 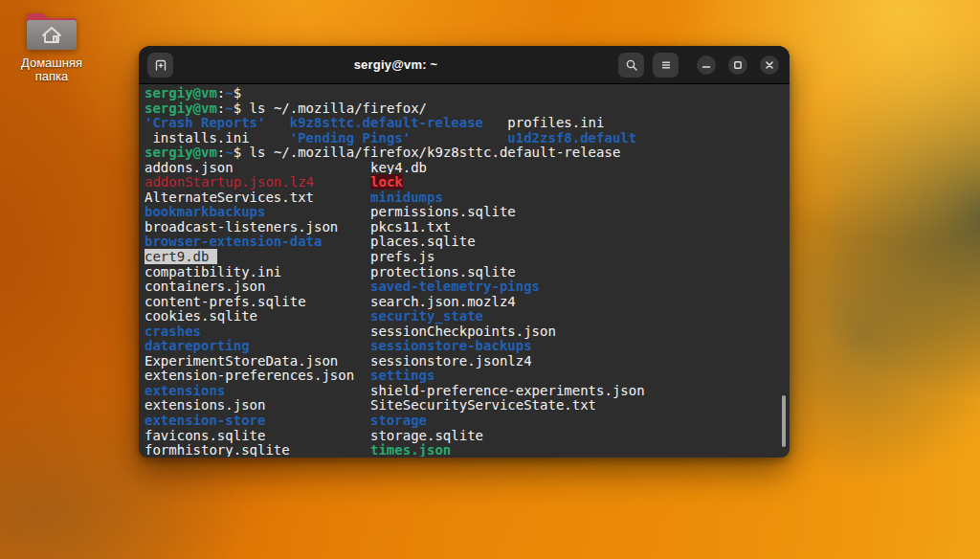 I want to click on terminal-text-segment: shield-preference-experiments.json, so click(x=507, y=391).